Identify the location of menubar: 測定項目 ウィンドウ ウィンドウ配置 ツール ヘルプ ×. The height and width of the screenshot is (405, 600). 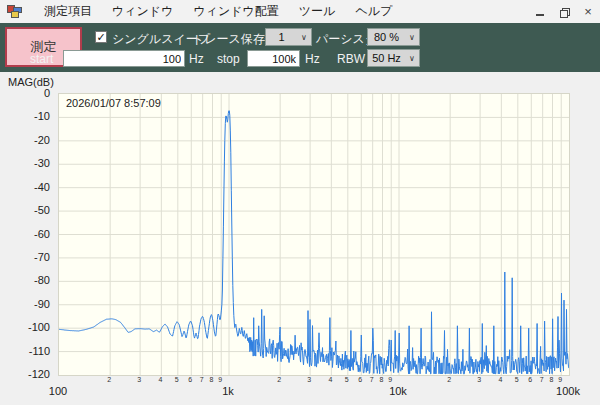
(300, 12).